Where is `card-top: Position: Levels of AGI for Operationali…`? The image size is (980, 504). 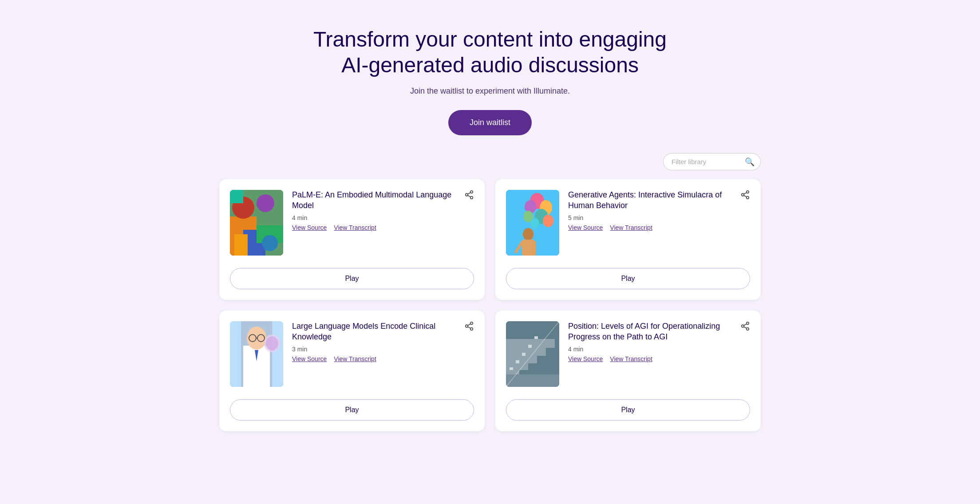 card-top: Position: Levels of AGI for Operationali… is located at coordinates (628, 354).